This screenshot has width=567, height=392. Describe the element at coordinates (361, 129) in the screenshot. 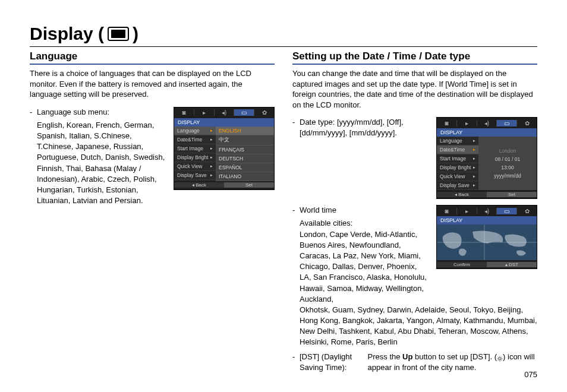

I see `datetype-text: Date type: [yyyy/mm/dd], [Off], [dd/mm/y…` at that location.